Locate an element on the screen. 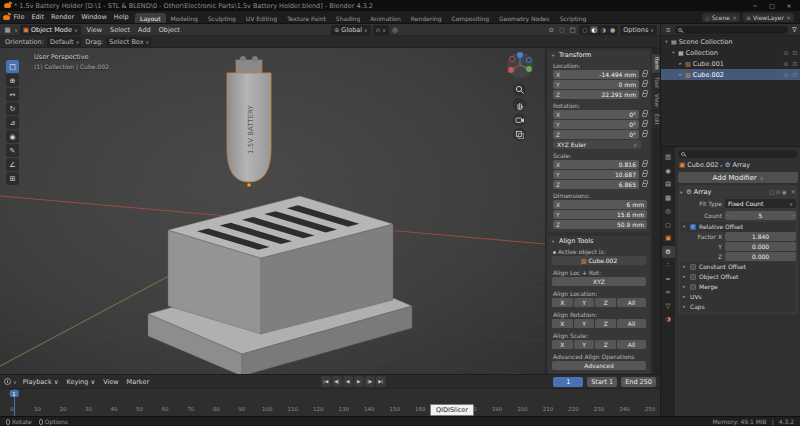  navigation-gizmo is located at coordinates (520, 65).